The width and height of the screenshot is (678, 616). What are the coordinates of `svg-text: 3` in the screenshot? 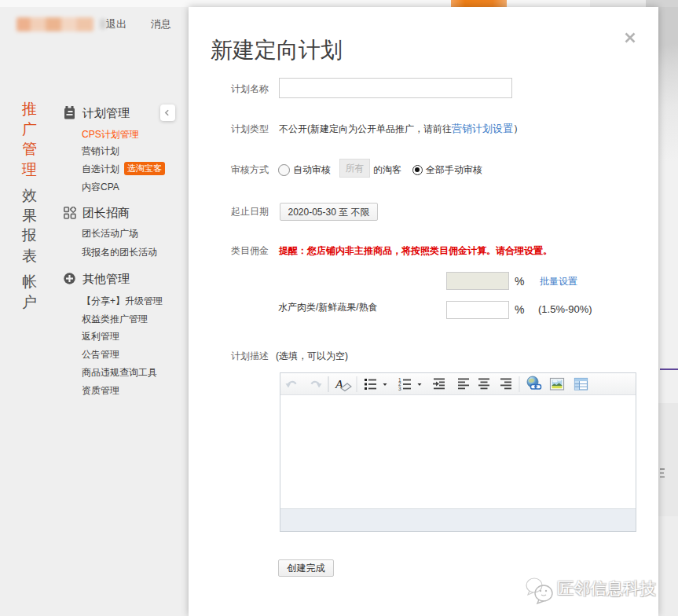 It's located at (400, 388).